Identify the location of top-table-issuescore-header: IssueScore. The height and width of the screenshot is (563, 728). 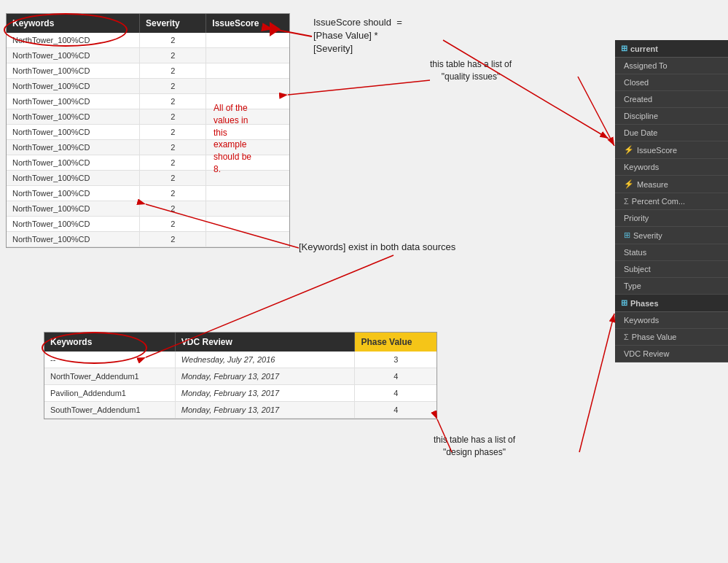
(248, 23).